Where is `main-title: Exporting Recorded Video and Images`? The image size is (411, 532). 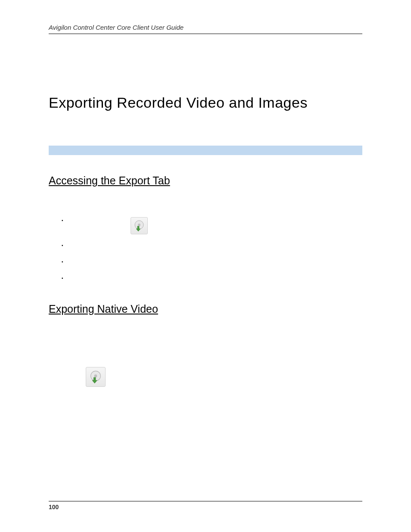 main-title: Exporting Recorded Video and Images is located at coordinates (206, 103).